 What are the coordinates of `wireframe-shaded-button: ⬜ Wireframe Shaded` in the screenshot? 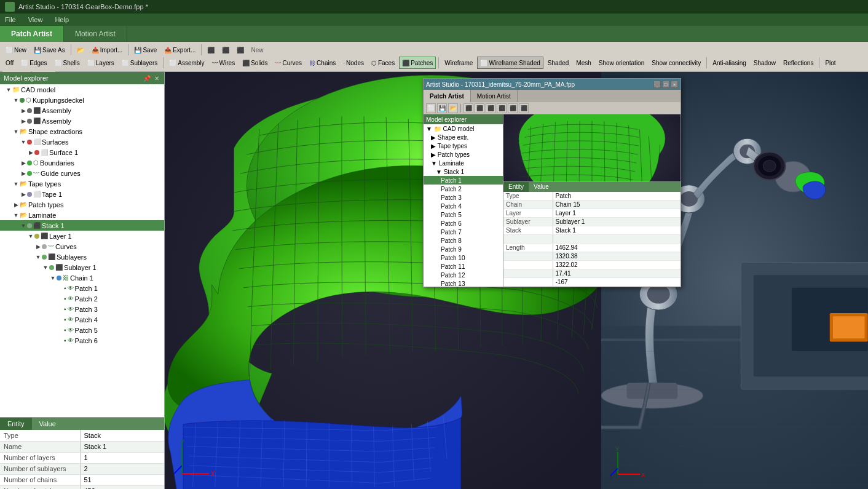 It's located at (510, 63).